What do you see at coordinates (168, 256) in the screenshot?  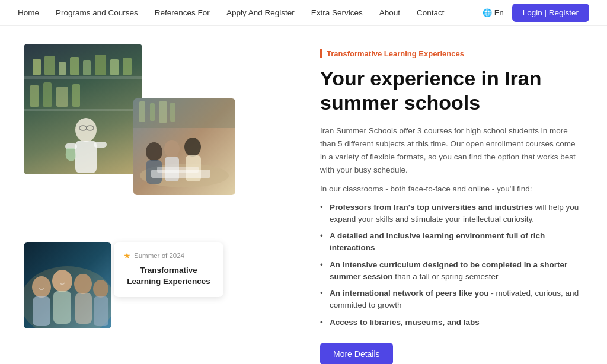 I see `card-rating-row: ★ Summer of 2024` at bounding box center [168, 256].